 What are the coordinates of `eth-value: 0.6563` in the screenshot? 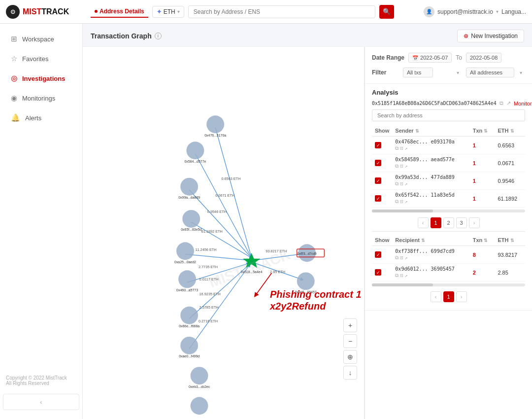 It's located at (510, 145).